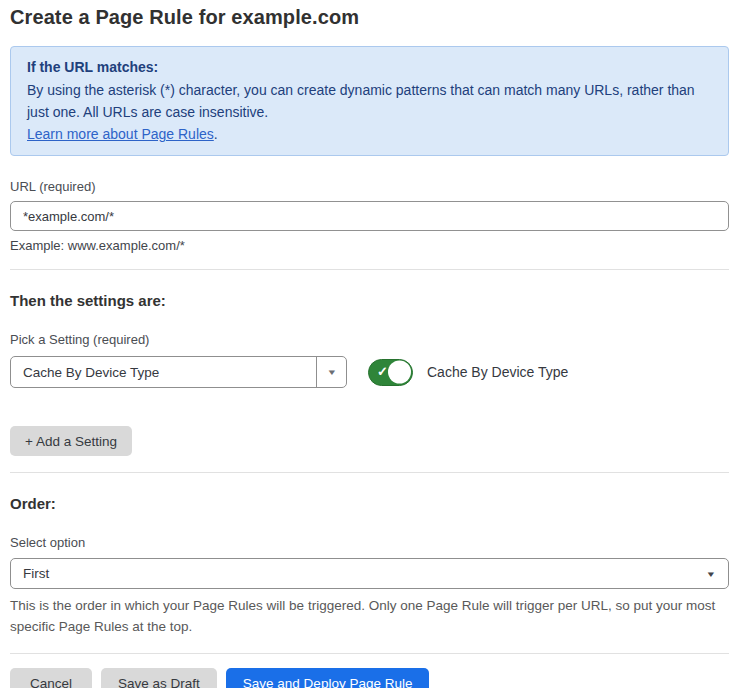 This screenshot has width=750, height=688. I want to click on settings-section-heading: Then the settings are:, so click(370, 300).